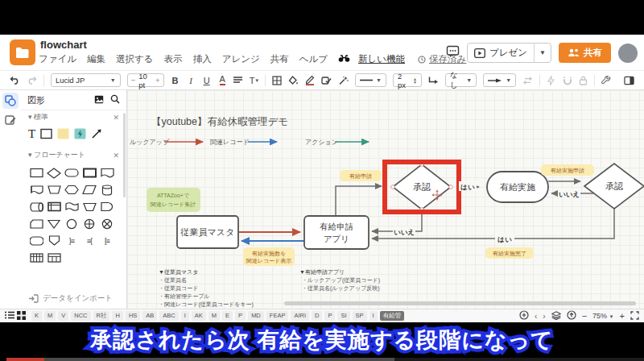 The image size is (644, 361). I want to click on rectangle-shape-icon, so click(47, 134).